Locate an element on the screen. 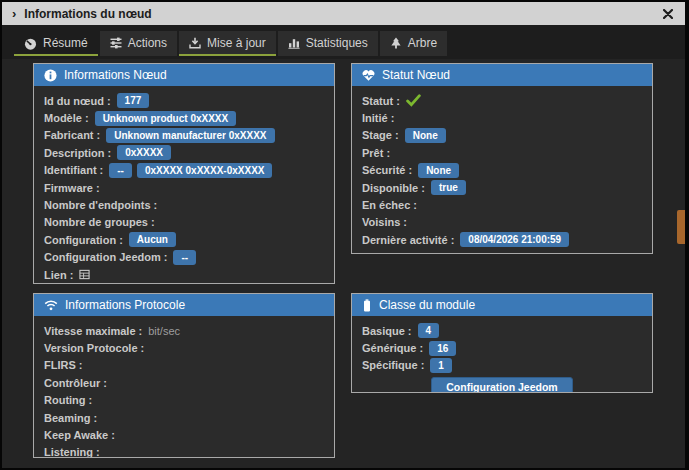 This screenshot has width=689, height=470. battery-icon is located at coordinates (367, 306).